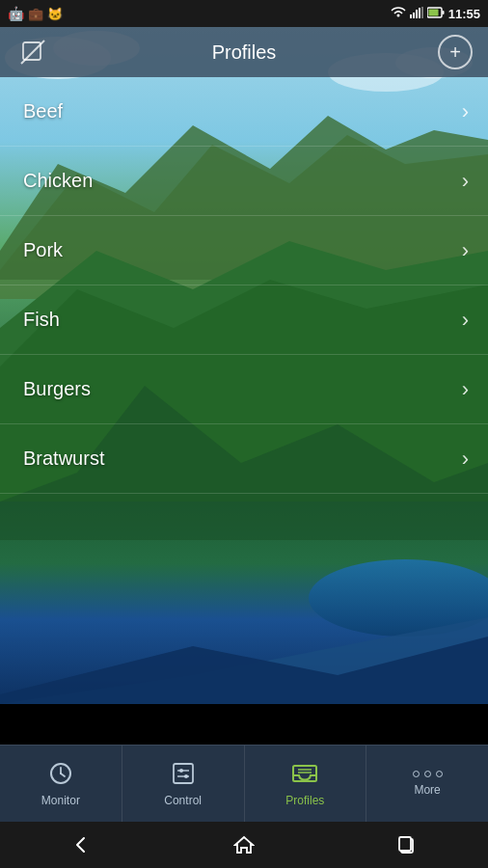  What do you see at coordinates (244, 251) in the screenshot?
I see `list-item: Pork ›` at bounding box center [244, 251].